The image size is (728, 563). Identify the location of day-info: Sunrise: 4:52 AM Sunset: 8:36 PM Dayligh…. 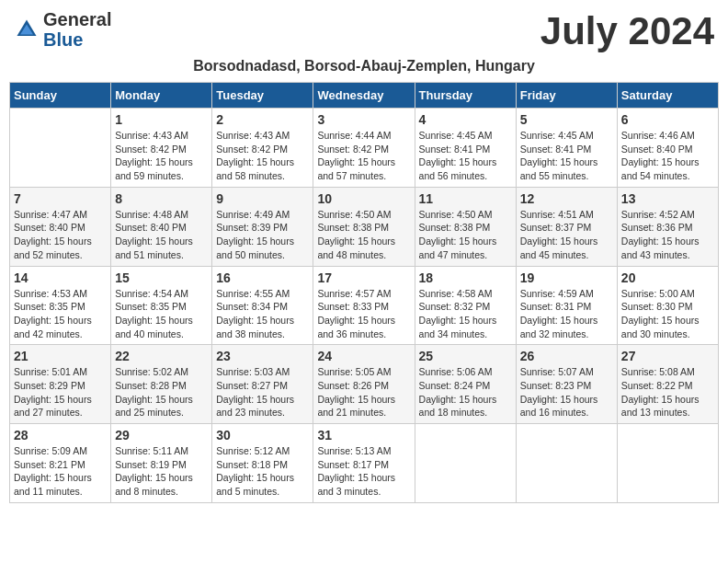
(667, 236).